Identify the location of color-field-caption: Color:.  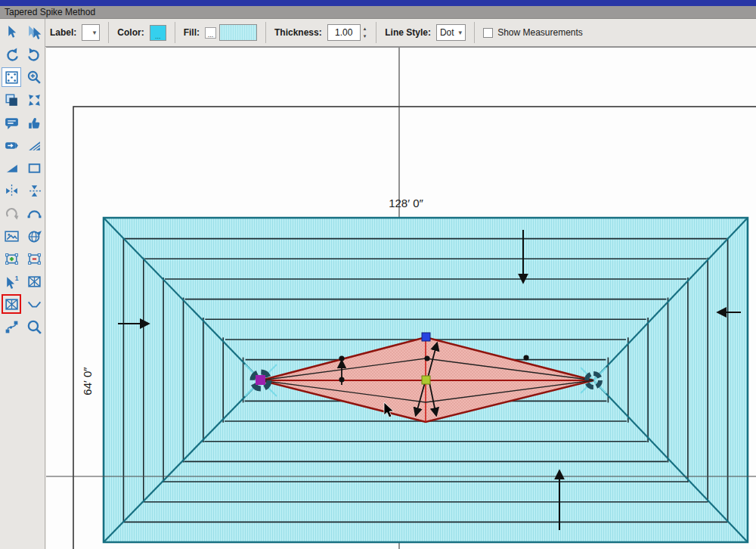
(130, 33).